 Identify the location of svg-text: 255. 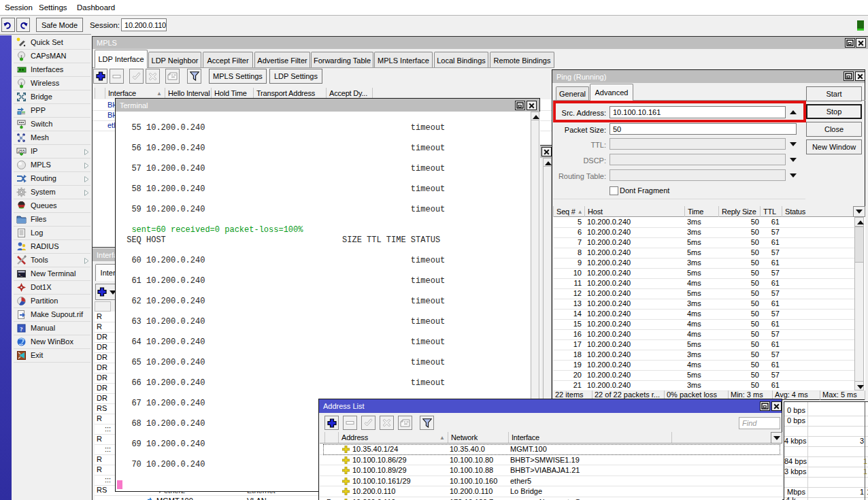
(22, 151).